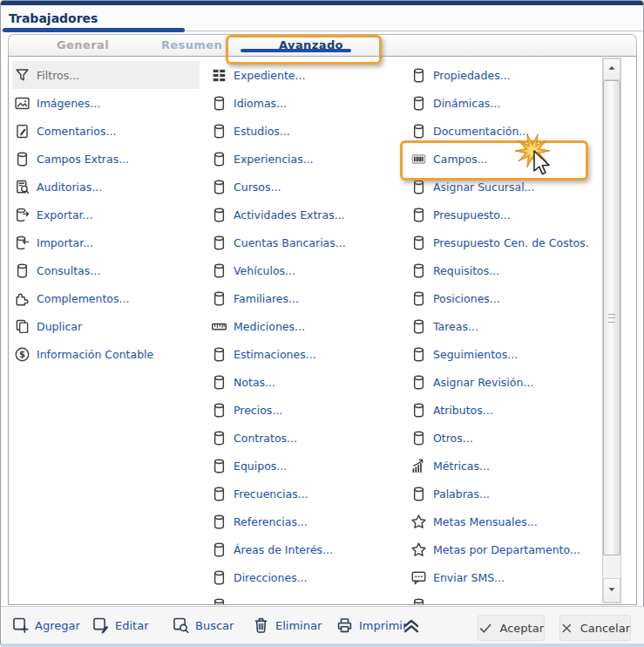  I want to click on menu-item-otros: Otros..., so click(503, 438).